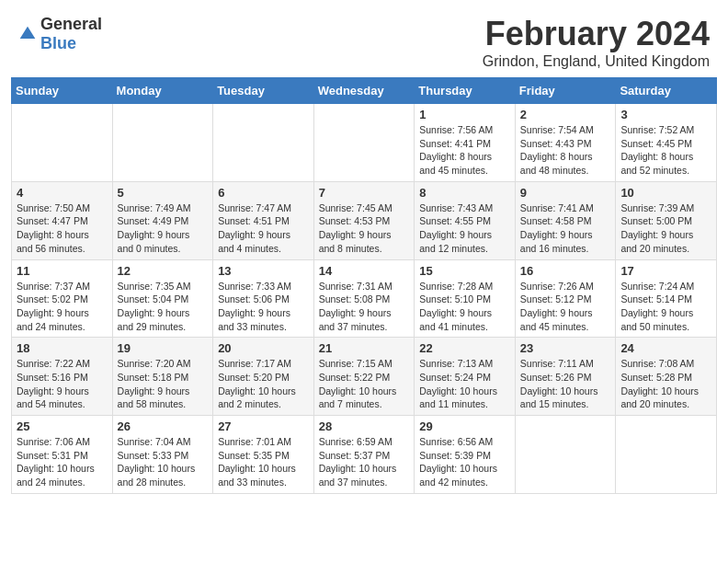 This screenshot has height=563, width=728. Describe the element at coordinates (465, 298) in the screenshot. I see `day-cell: 15Sunrise: 7:28 AM Sunset: 5:10 PM Dayli…` at that location.